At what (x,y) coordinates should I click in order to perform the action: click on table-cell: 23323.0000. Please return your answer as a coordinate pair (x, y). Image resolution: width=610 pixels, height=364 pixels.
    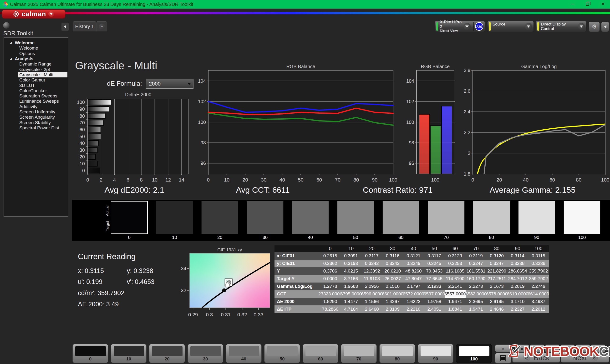
    Looking at the image, I should click on (330, 294).